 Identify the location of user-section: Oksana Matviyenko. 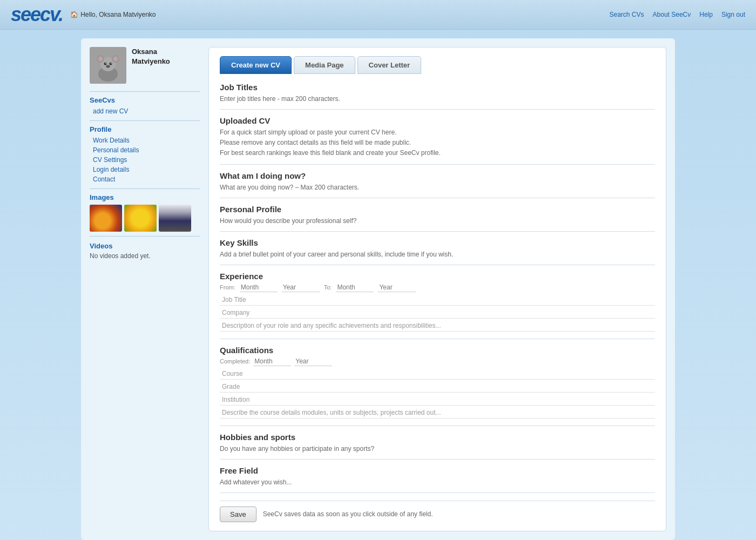
(145, 65).